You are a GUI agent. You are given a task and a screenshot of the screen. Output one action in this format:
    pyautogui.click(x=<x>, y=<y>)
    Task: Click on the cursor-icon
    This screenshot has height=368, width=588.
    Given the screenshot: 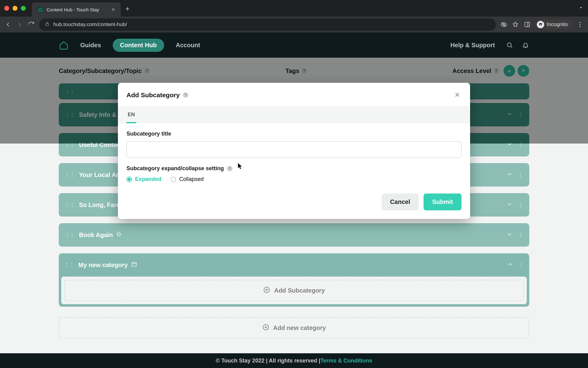 What is the action you would take?
    pyautogui.click(x=240, y=166)
    